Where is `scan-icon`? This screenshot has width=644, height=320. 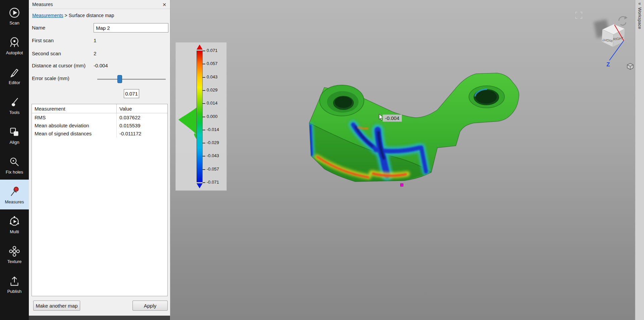
scan-icon is located at coordinates (14, 13).